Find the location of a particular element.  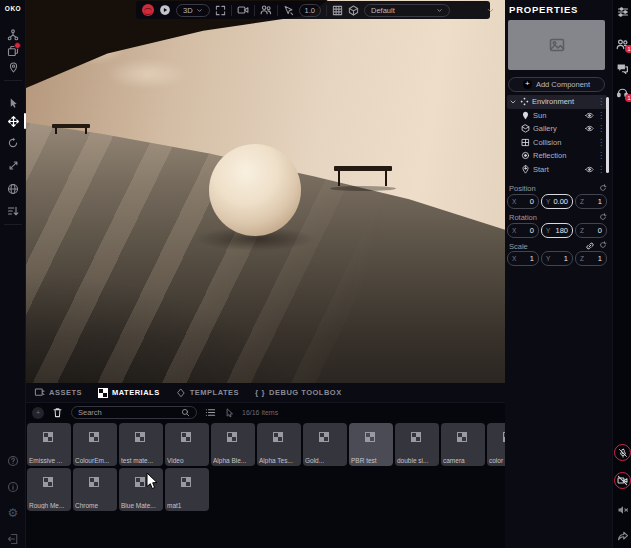

link-scale-icon is located at coordinates (590, 246).